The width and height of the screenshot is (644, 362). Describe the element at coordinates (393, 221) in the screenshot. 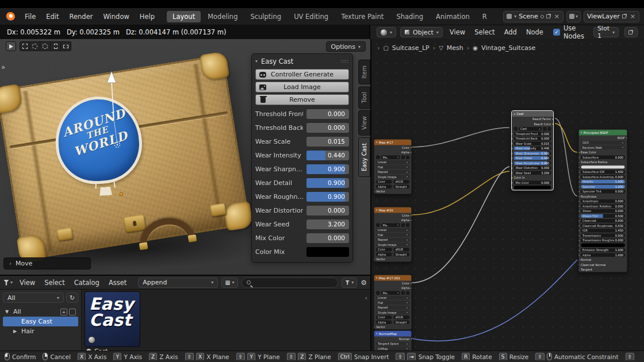

I see `node-row: Alpha` at that location.